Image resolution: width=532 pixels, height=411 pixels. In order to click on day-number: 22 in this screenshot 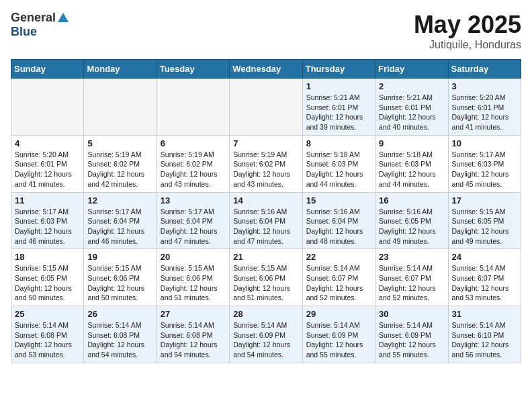, I will do `click(339, 257)`.